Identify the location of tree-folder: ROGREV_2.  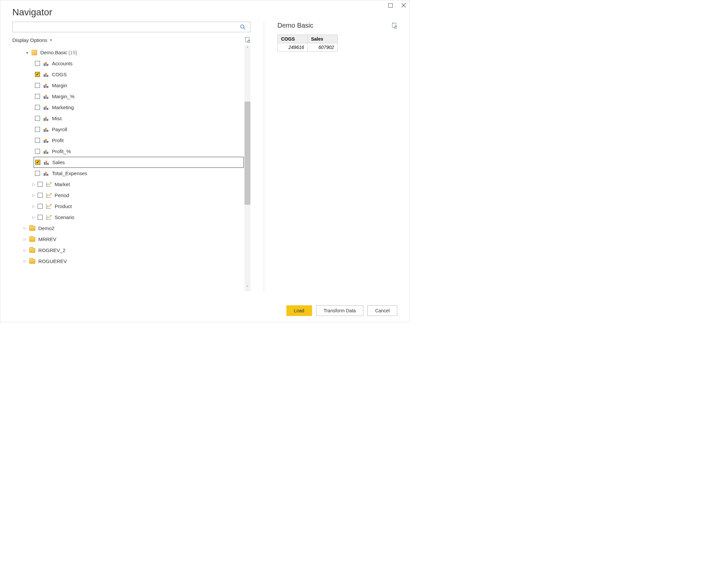
(133, 250).